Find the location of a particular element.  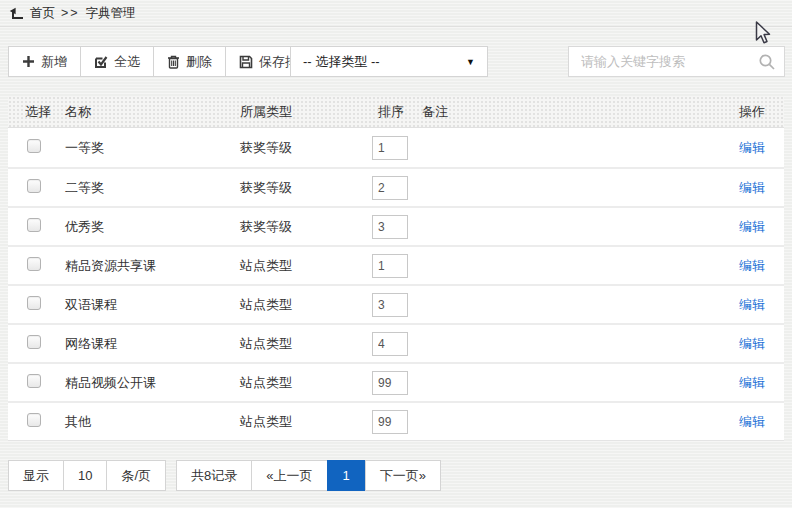

row-name: 双语课程 is located at coordinates (152, 305).